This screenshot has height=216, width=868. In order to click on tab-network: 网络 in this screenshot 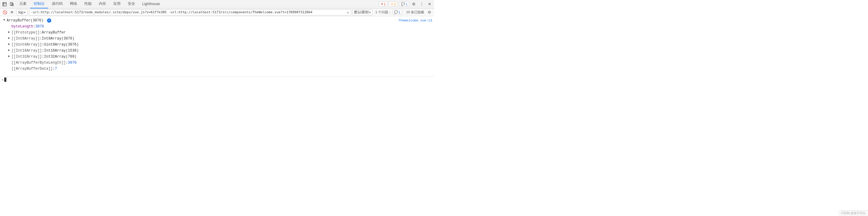, I will do `click(73, 4)`.